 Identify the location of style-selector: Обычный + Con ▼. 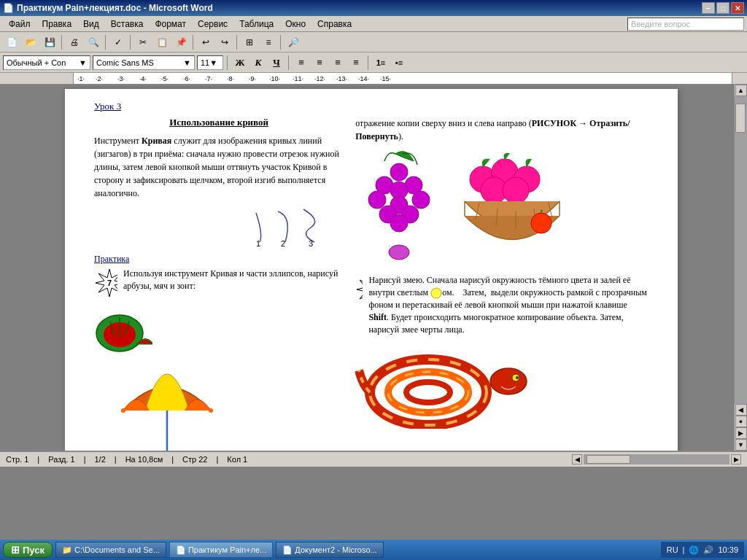
(47, 63).